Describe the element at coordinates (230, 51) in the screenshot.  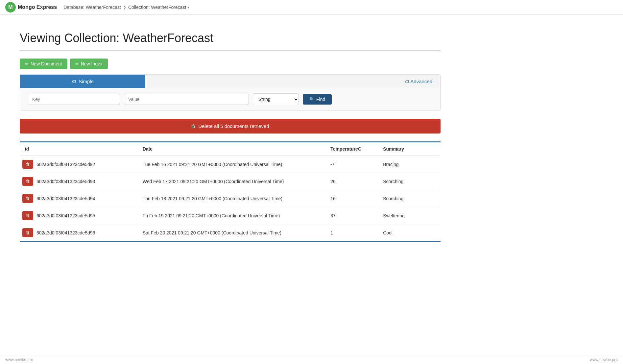
I see `title-divider` at that location.